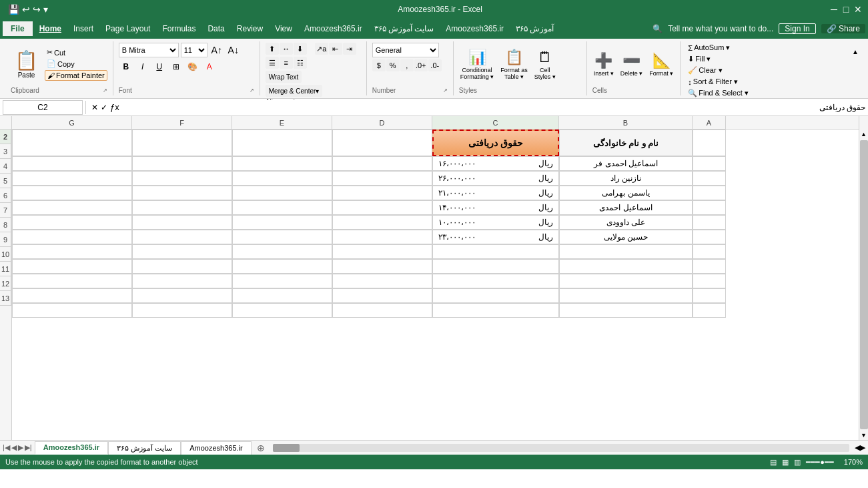  What do you see at coordinates (216, 448) in the screenshot?
I see `sheet-tab-3: Amoozesh365.ir` at bounding box center [216, 448].